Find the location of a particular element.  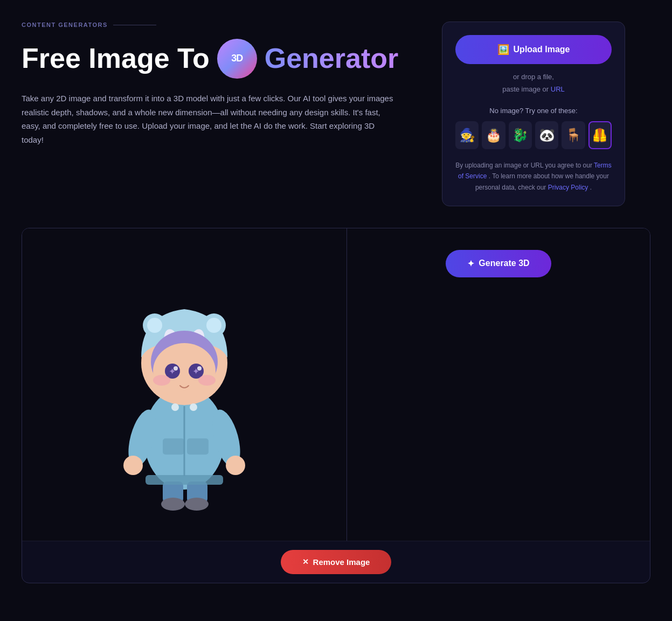

left-content: CONTENT GENERATORS Free Image To 3D Gene… is located at coordinates (221, 84).